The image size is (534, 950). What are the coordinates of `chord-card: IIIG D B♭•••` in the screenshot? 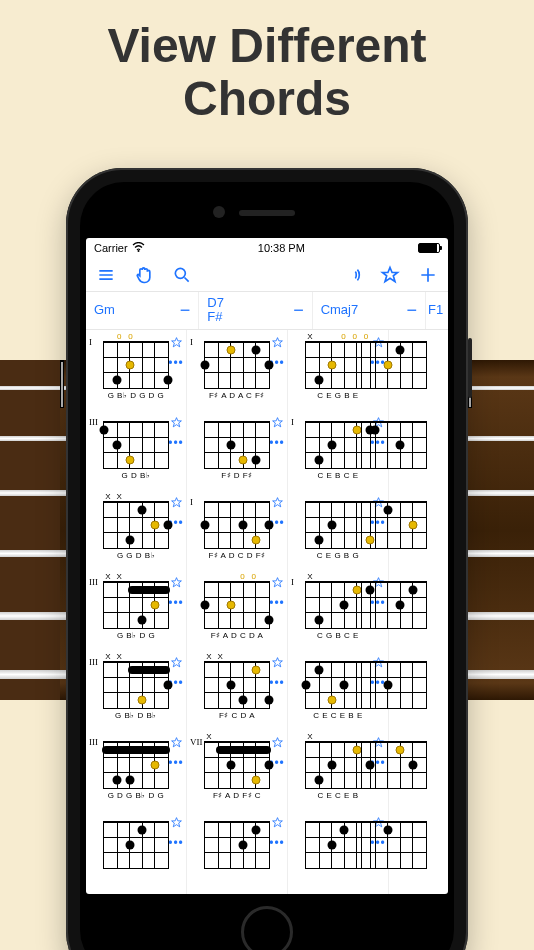 It's located at (136, 450).